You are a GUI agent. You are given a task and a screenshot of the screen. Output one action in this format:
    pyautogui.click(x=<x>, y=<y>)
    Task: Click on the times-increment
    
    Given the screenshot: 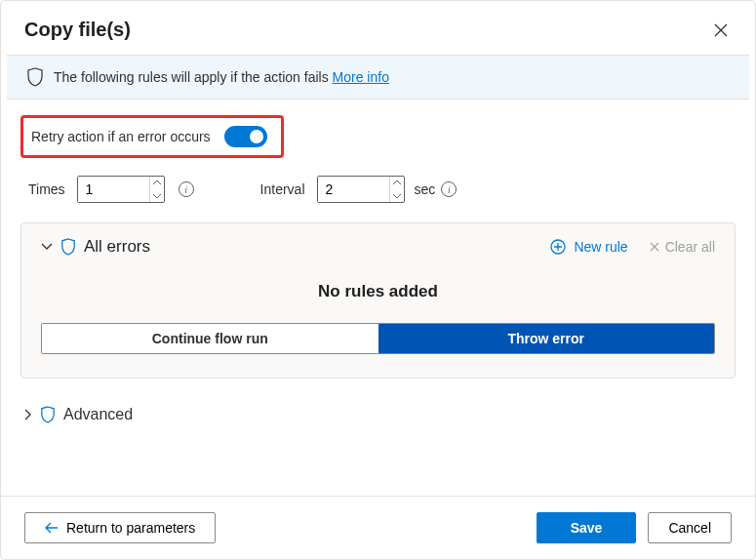 What is the action you would take?
    pyautogui.click(x=157, y=183)
    